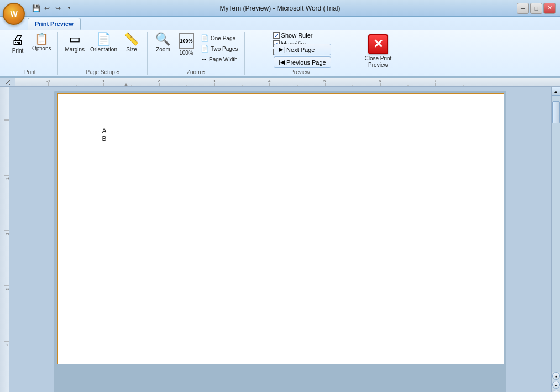  I want to click on show-ruler-label: Show Ruler, so click(297, 35).